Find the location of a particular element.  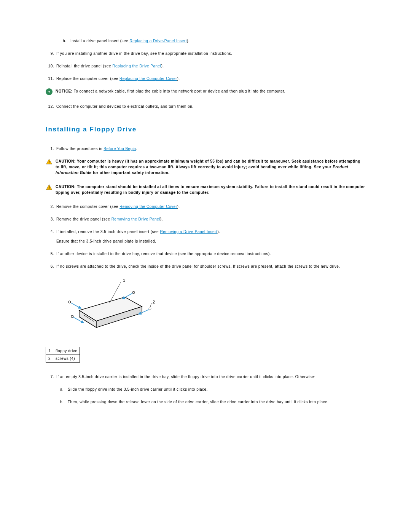

step-body: Follow the procedures in Before You Begi… is located at coordinates (211, 149).